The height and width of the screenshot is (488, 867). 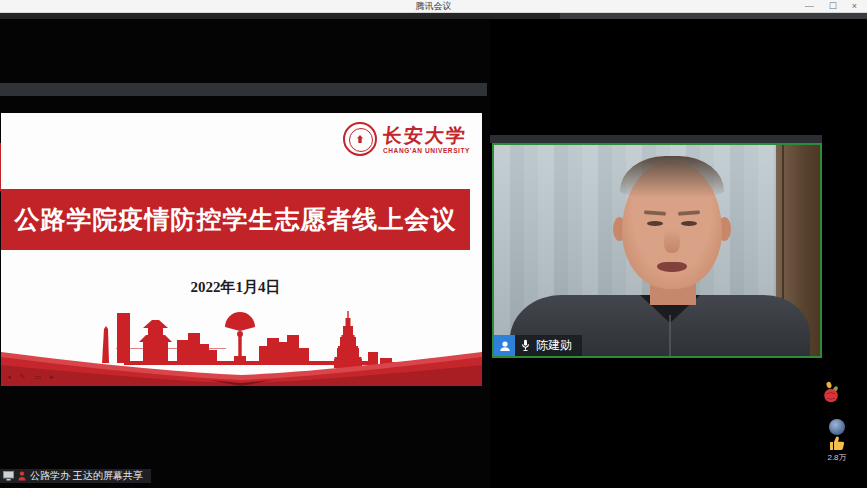 What do you see at coordinates (504, 346) in the screenshot?
I see `participant-avatar-icon` at bounding box center [504, 346].